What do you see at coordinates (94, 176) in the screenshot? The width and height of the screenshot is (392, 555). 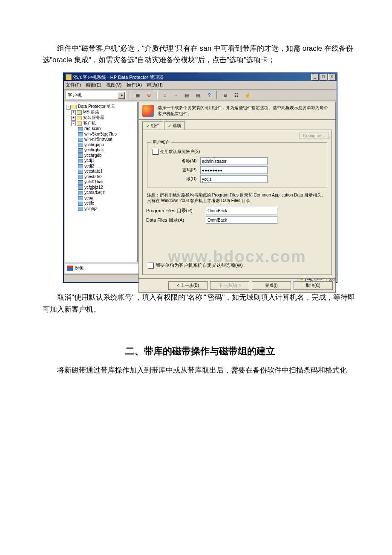 I see `tree-item: ycestate2` at bounding box center [94, 176].